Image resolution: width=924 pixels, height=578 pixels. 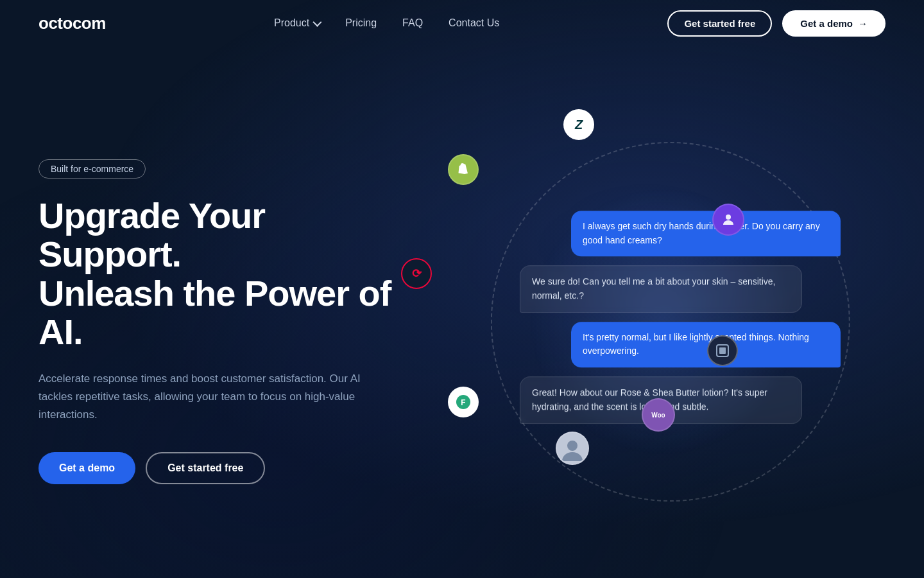 I want to click on nav-links: Product Pricing FAQ Contact Us, so click(x=386, y=23).